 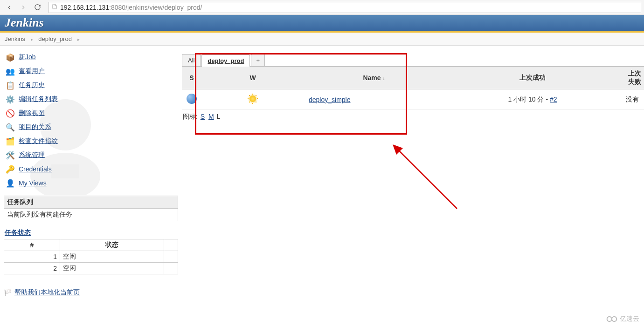 I want to click on sidebar-item-fingerprint: 🗂️检查文件指纹, so click(x=91, y=141).